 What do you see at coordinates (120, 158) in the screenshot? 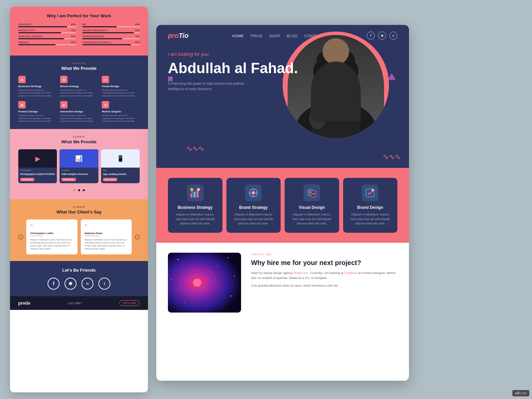
I see `portfolio-thumbnail-3: 📱` at bounding box center [120, 158].